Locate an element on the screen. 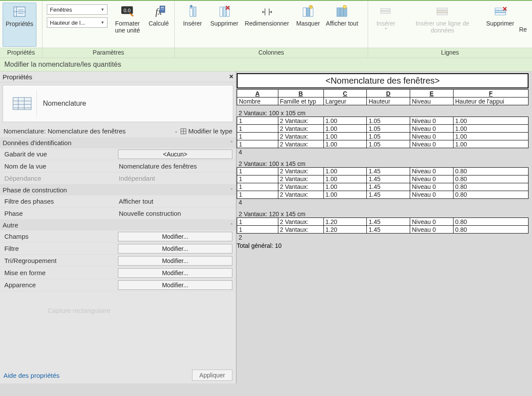 The width and height of the screenshot is (532, 396). filter-edit-button: Modifier... is located at coordinates (175, 249).